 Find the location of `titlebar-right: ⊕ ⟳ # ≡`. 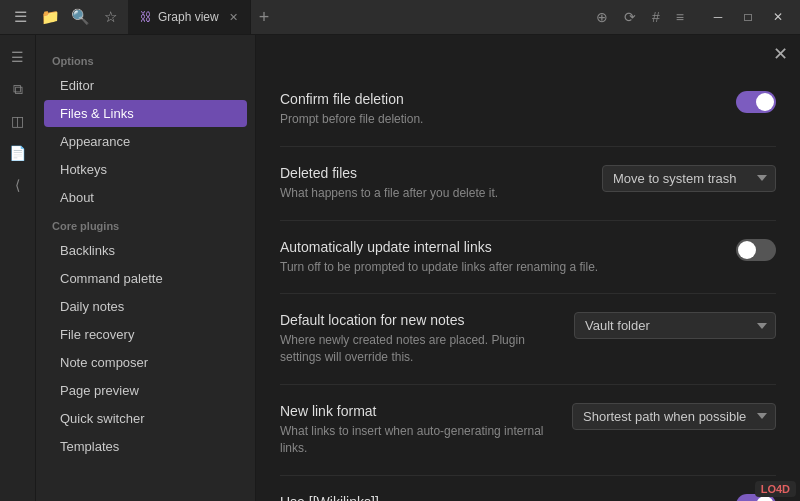

titlebar-right: ⊕ ⟳ # ≡ is located at coordinates (640, 17).